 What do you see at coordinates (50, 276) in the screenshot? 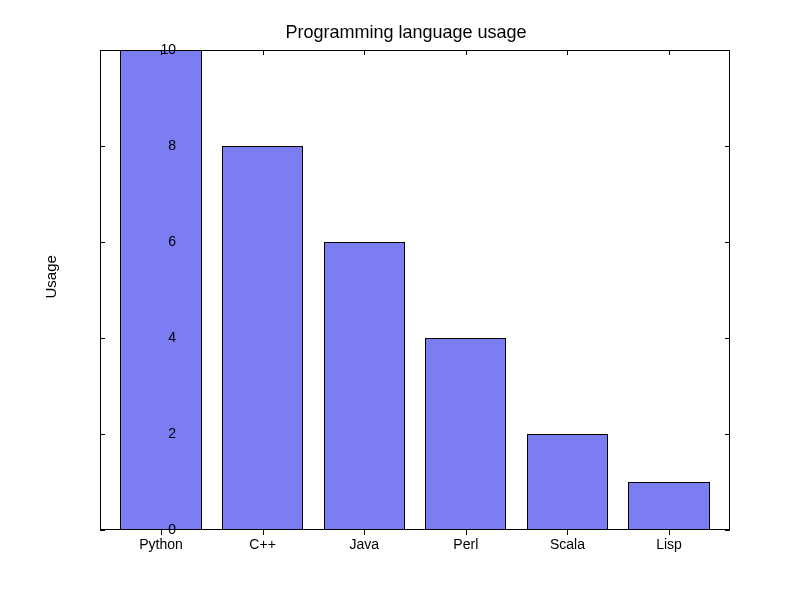
I see `y-axis-label: Usage` at bounding box center [50, 276].